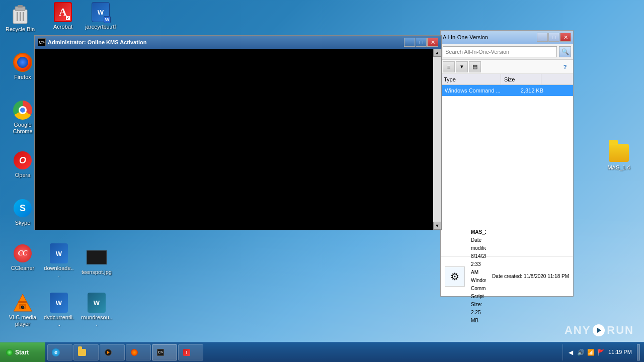 This screenshot has height=362, width=644. What do you see at coordinates (507, 90) in the screenshot?
I see `file-item: Windows Command ... 2,312 KB` at bounding box center [507, 90].